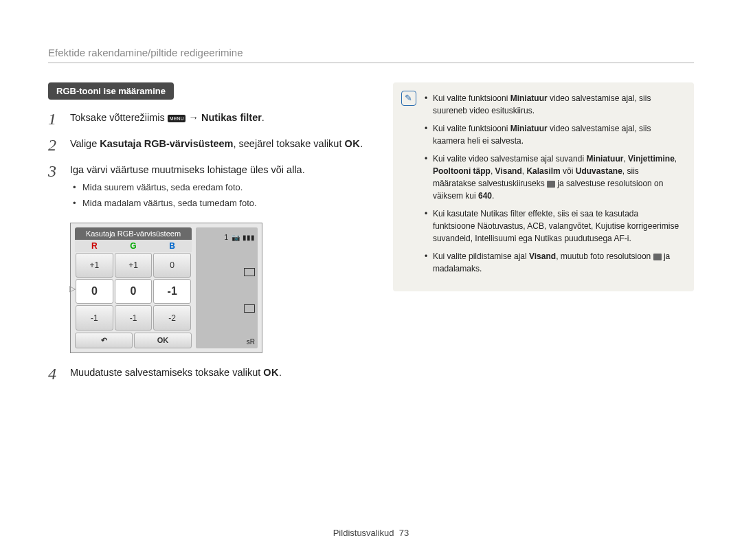 The height and width of the screenshot is (560, 742). I want to click on sub-bullets: Mida suurem väärtus, seda eredam foto. M…, so click(188, 196).